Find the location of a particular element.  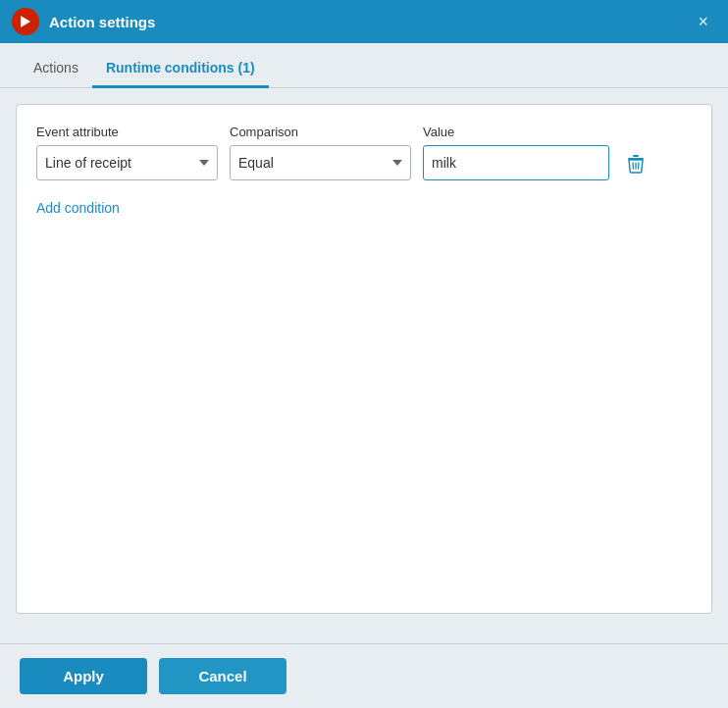

value-label: Value is located at coordinates (516, 131).